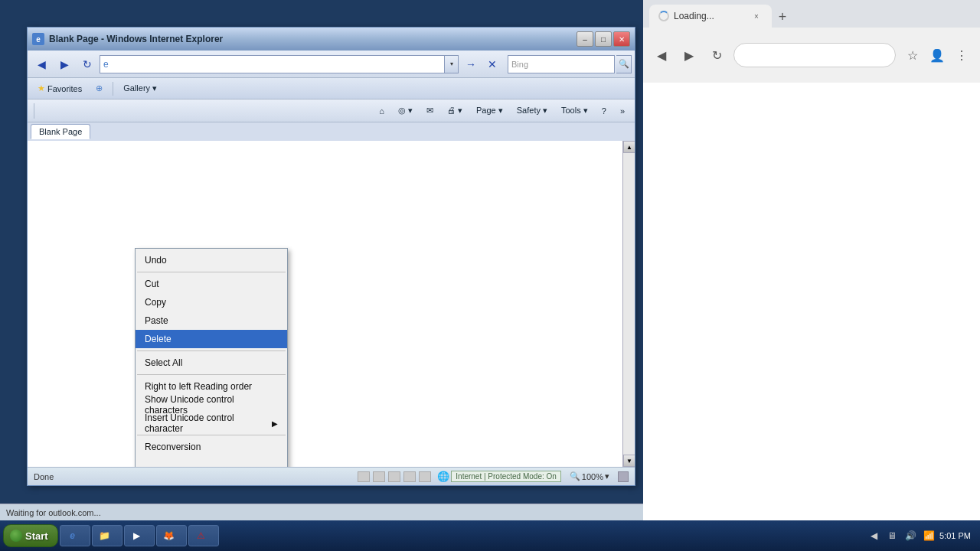  Describe the element at coordinates (34, 111) in the screenshot. I see `ie-toolbar2-left` at that location.